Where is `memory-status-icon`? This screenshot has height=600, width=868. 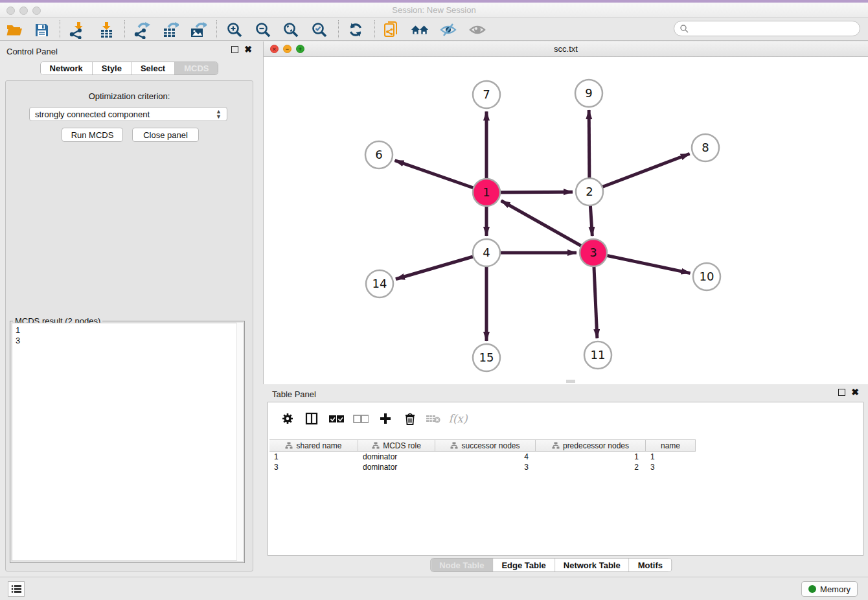
memory-status-icon is located at coordinates (812, 589).